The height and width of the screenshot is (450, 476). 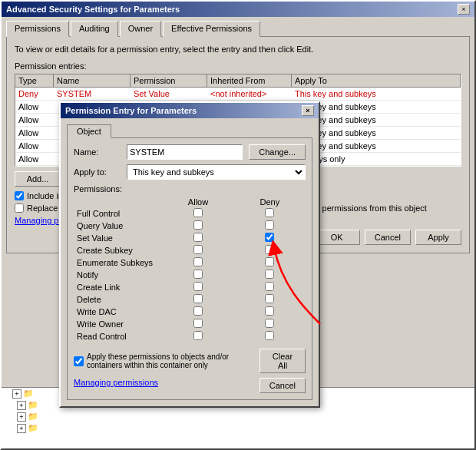 What do you see at coordinates (190, 385) in the screenshot?
I see `dialog-bottom-row: Managing permissions Cancel` at bounding box center [190, 385].